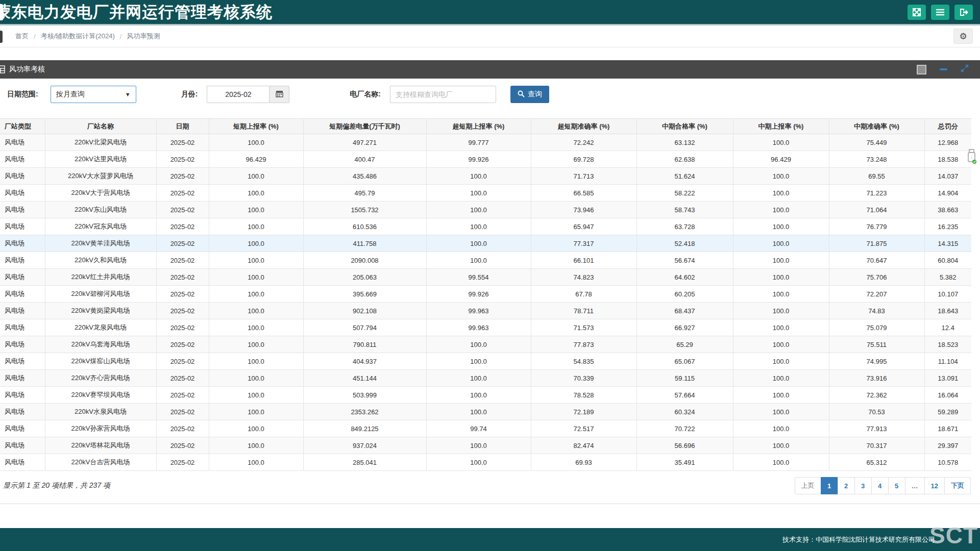  I want to click on app-header: 蒙东电力发电厂并网运行管理考核系统, so click(490, 13).